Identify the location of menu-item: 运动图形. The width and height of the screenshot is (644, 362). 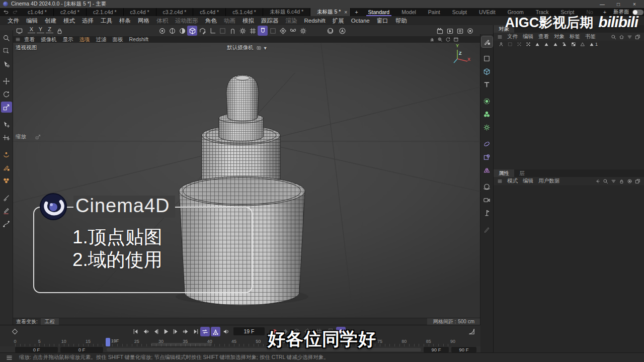
(187, 21).